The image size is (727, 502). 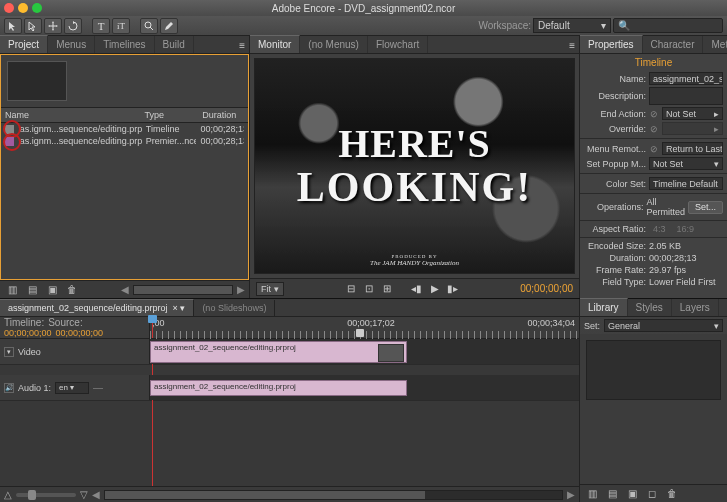 I want to click on tab-no-menus: (no Menus), so click(x=334, y=44).